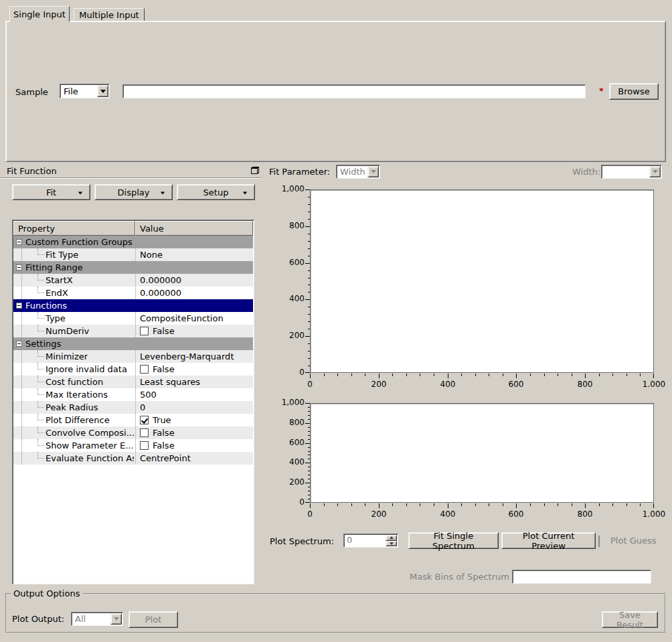 The width and height of the screenshot is (672, 642). Describe the element at coordinates (549, 541) in the screenshot. I see `plot-current-preview-button: Plot Current Preview` at that location.